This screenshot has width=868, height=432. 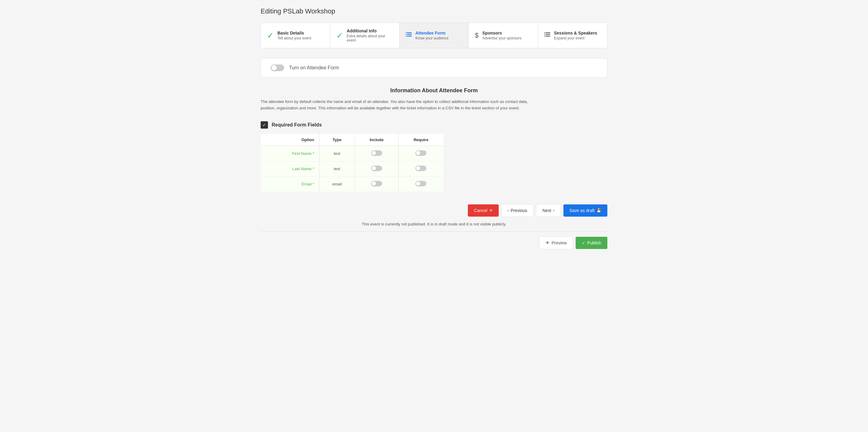 I want to click on toggle-label: Turn on Attendee Form, so click(x=314, y=68).